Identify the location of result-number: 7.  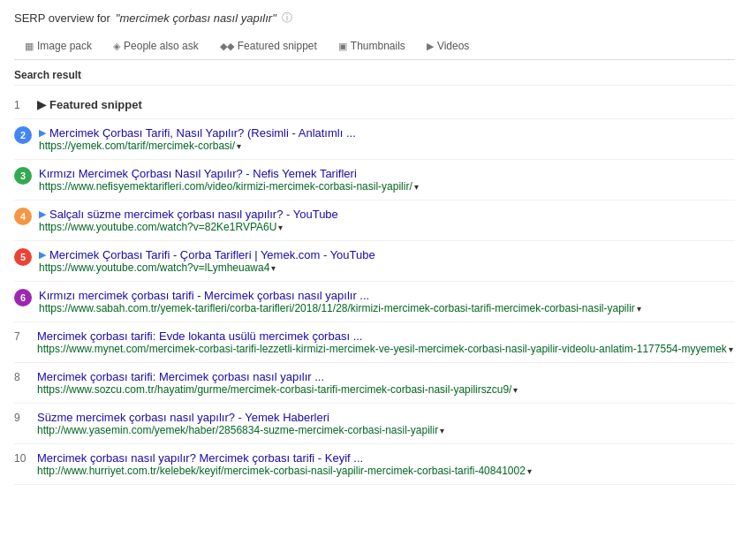
(22, 337).